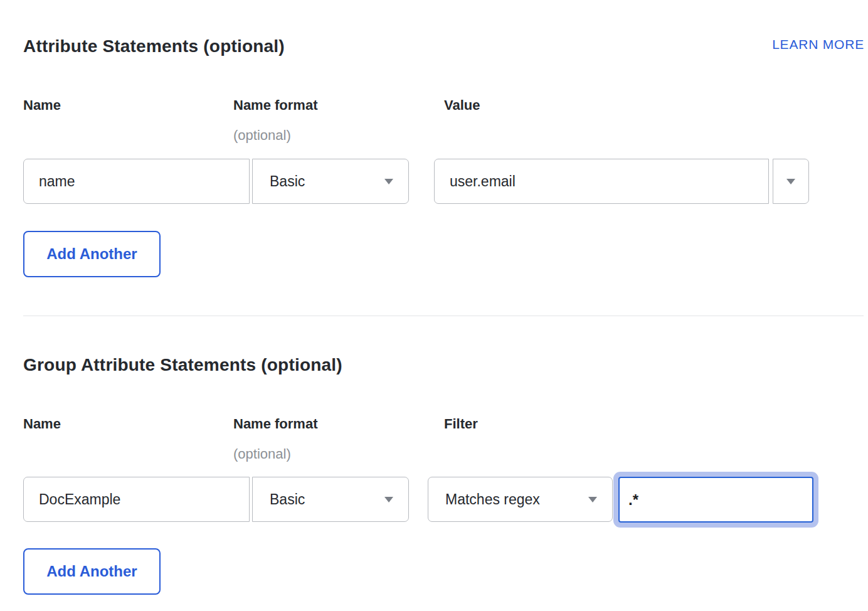  I want to click on attribute-statements-title: Attribute Statements (optional), so click(154, 46).